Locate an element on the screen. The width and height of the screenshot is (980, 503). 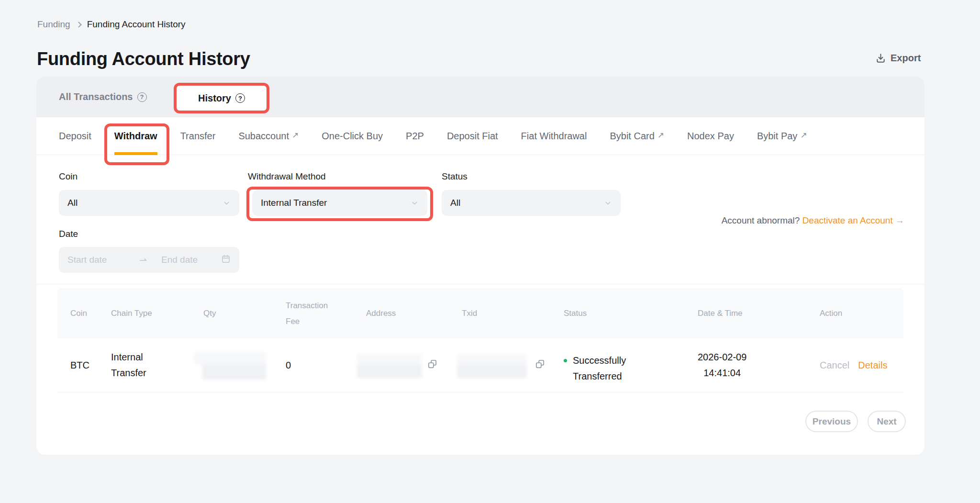
subtab-deposit: Deposit is located at coordinates (75, 136).